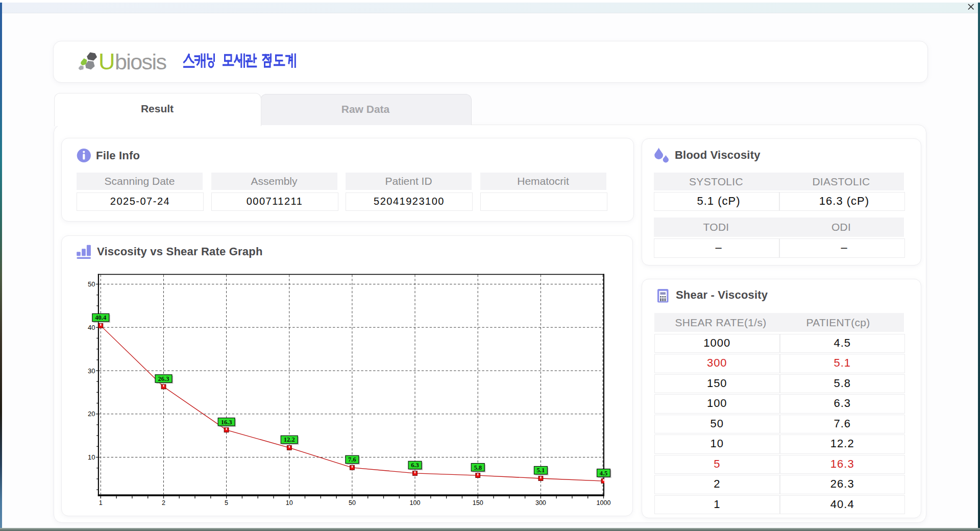  What do you see at coordinates (107, 61) in the screenshot?
I see `svg-text: U` at bounding box center [107, 61].